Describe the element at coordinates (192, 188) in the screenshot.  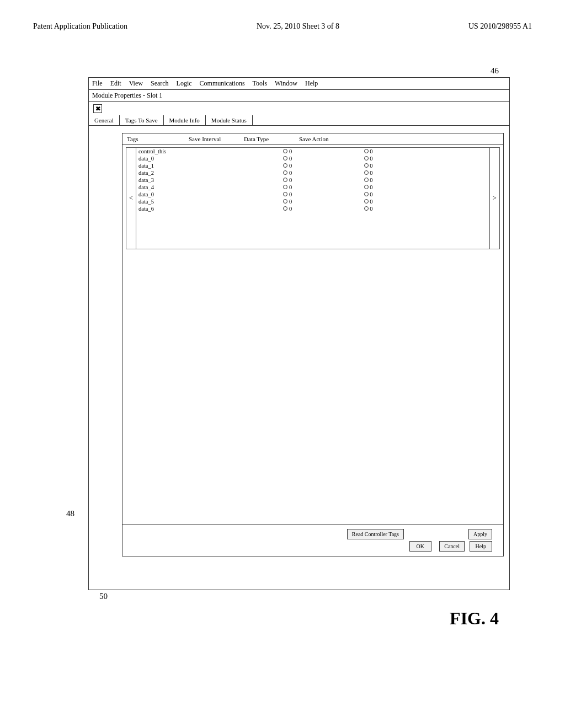
I see `tag-name-cell: data_4` at that location.